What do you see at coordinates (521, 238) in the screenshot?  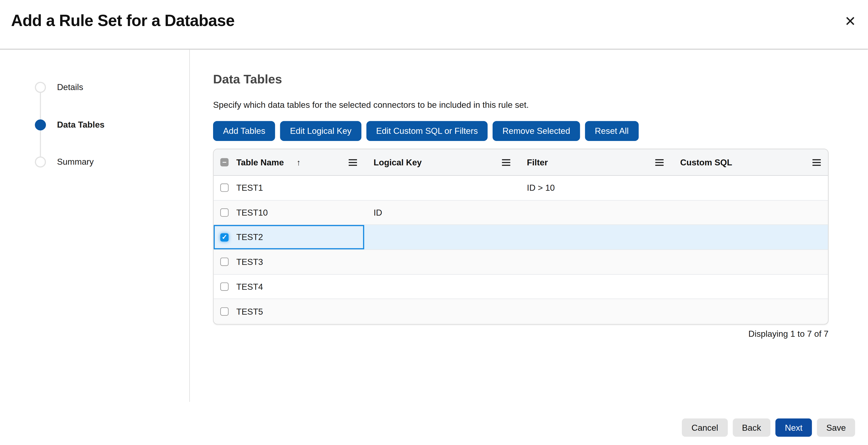 I see `table-row: ✓TEST2` at bounding box center [521, 238].